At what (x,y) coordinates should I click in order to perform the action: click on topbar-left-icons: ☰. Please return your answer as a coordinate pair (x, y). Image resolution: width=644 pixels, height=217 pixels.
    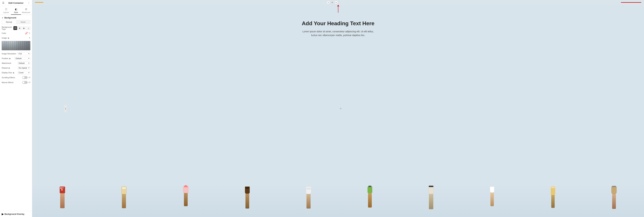
    Looking at the image, I should click on (3, 3).